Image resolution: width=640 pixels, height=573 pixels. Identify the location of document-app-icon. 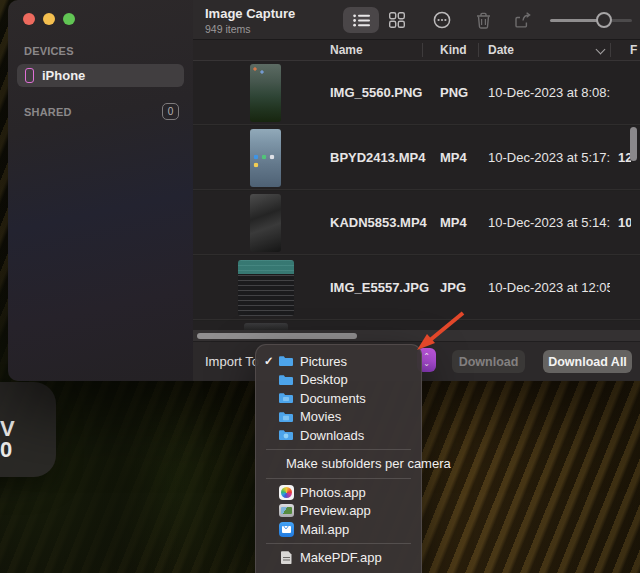
(286, 558).